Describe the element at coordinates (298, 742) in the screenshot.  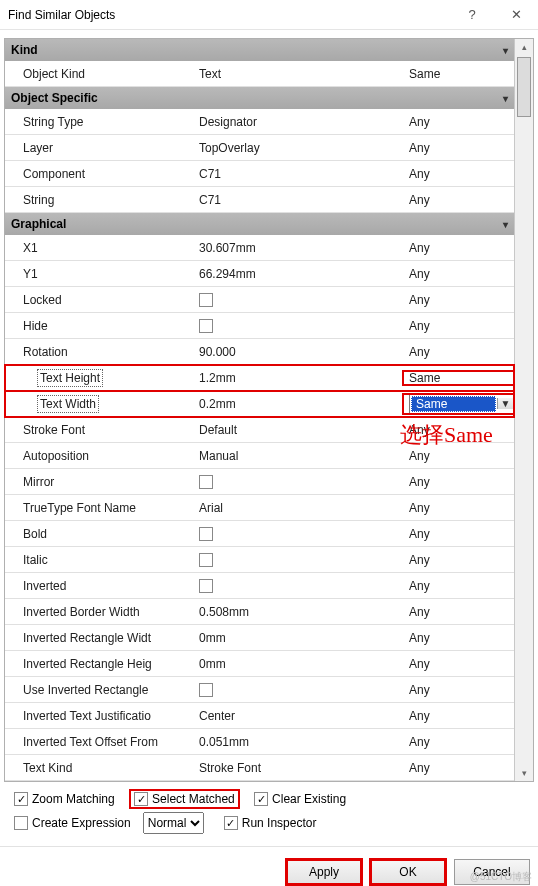
I see `prop-value: 0.051mm` at that location.